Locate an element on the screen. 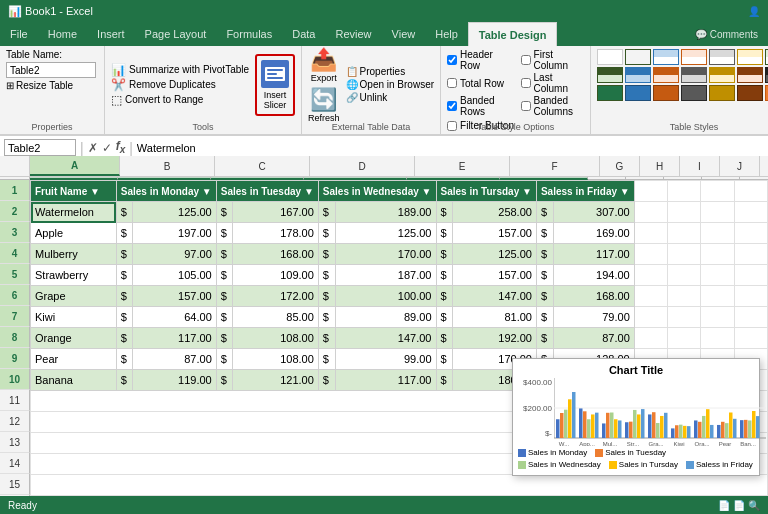 This screenshot has height=514, width=768. col-header-b: B is located at coordinates (168, 166).